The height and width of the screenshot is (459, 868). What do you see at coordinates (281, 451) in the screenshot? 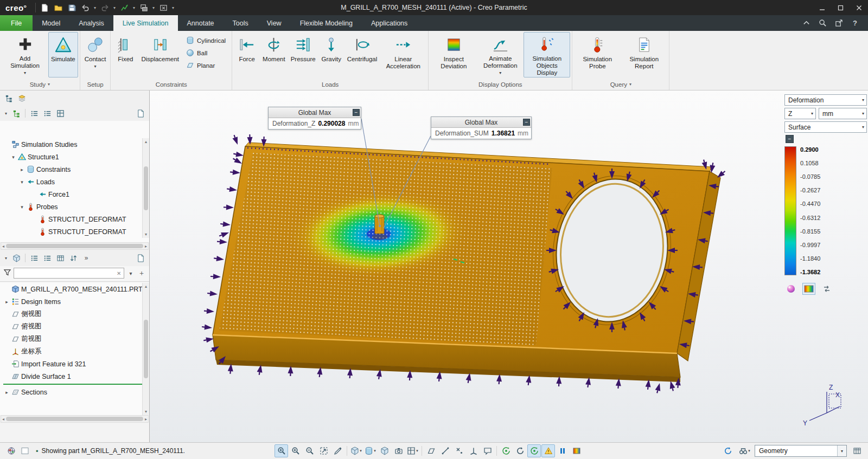
I see `zoom-window-button` at bounding box center [281, 451].